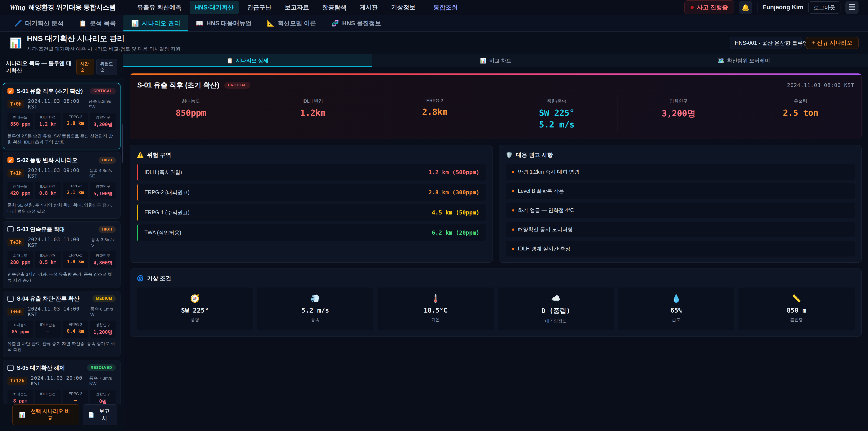 This screenshot has height=431, width=868. What do you see at coordinates (62, 116) in the screenshot?
I see `scenario-card-s01: S-01 유출 직후 (초기 확산) CRITICAL T+0h 2024.11…` at bounding box center [62, 116].